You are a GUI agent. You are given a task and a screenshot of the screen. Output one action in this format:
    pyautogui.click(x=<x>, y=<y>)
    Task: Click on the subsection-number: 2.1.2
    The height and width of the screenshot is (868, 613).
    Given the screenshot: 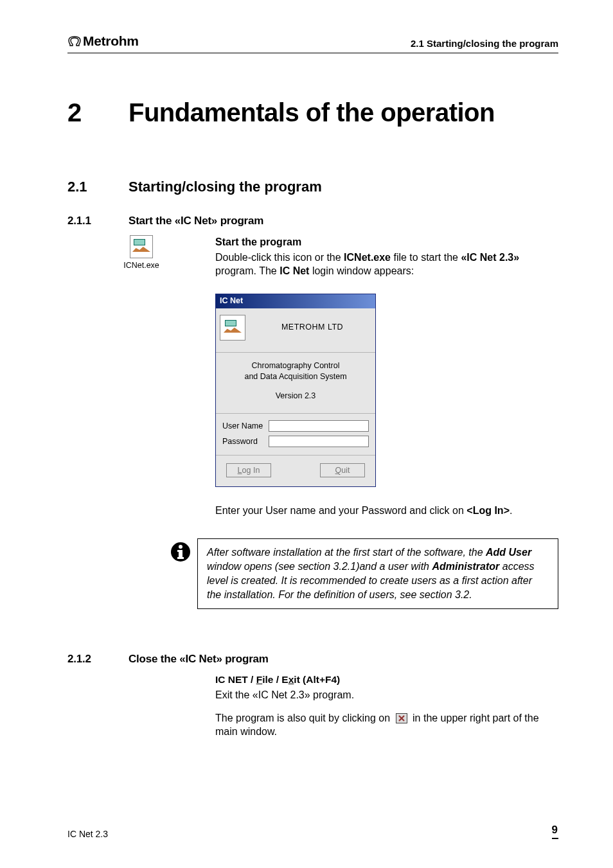 What is the action you would take?
    pyautogui.click(x=98, y=659)
    